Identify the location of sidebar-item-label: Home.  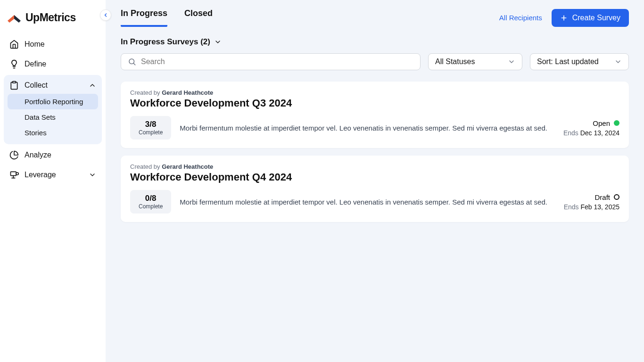
(35, 44).